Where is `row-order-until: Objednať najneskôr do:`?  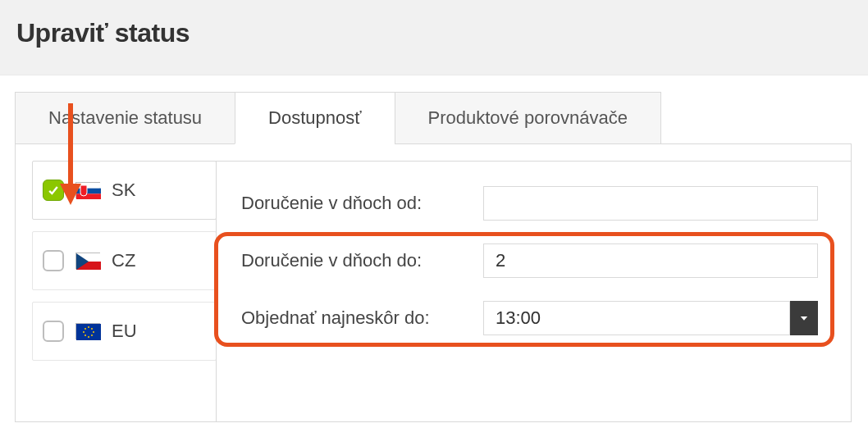
row-order-until: Objednať najneskôr do: is located at coordinates (530, 318).